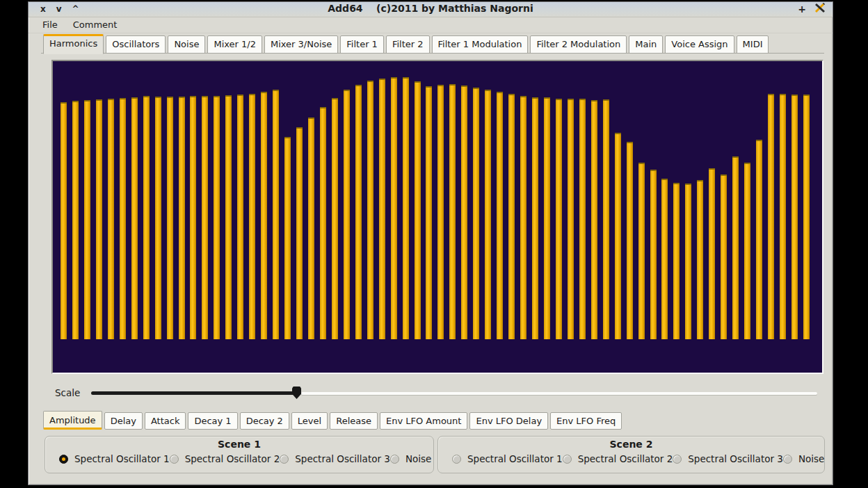 The image size is (868, 488). I want to click on tab-filter-1-modulation: Filter 1 Modulation, so click(480, 44).